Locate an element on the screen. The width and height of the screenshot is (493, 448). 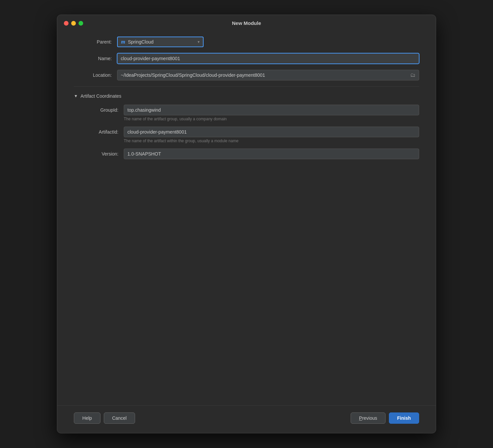
version-label: Version: is located at coordinates (102, 154).